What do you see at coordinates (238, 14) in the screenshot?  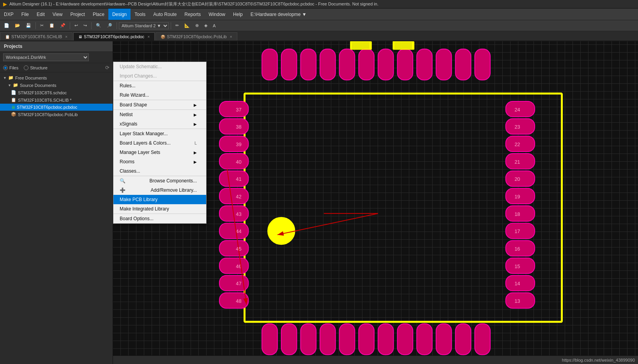 I see `menu-item-help: Help` at bounding box center [238, 14].